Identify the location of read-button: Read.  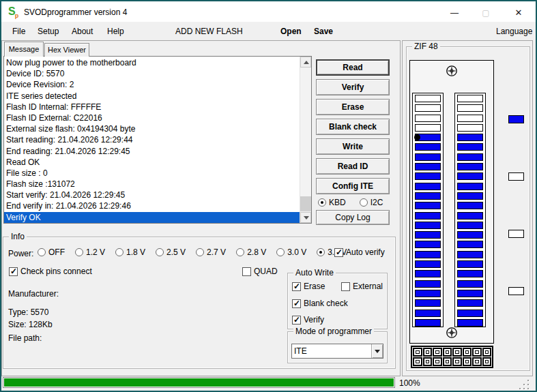
(353, 67).